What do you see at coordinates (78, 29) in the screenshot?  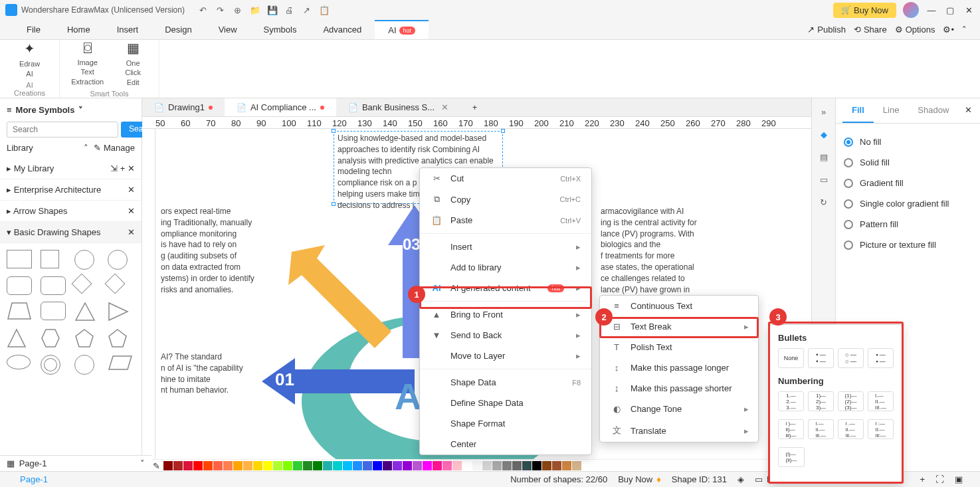 I see `menu-home: Home` at bounding box center [78, 29].